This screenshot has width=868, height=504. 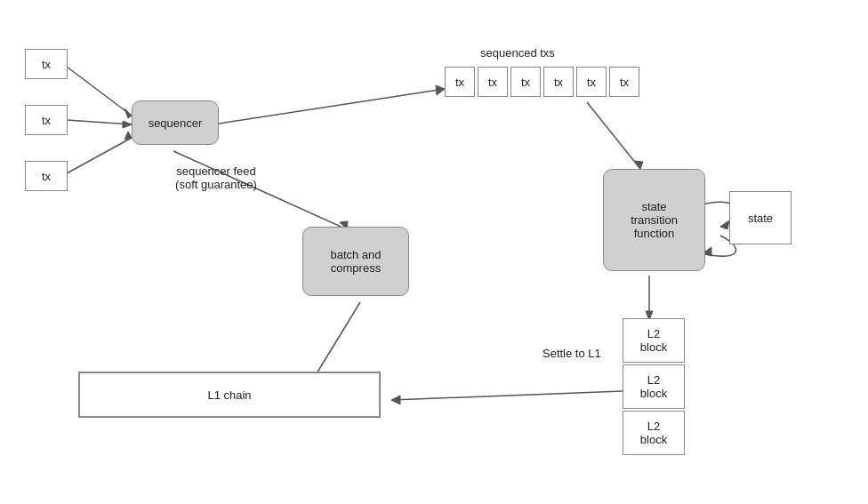 What do you see at coordinates (572, 354) in the screenshot?
I see `settle-to-l1-label: Settle to L1` at bounding box center [572, 354].